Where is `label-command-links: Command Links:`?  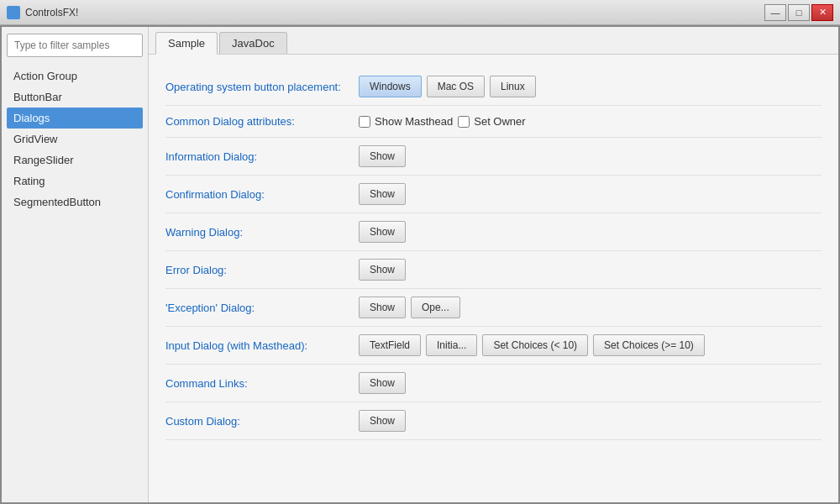
label-command-links: Command Links: is located at coordinates (262, 383).